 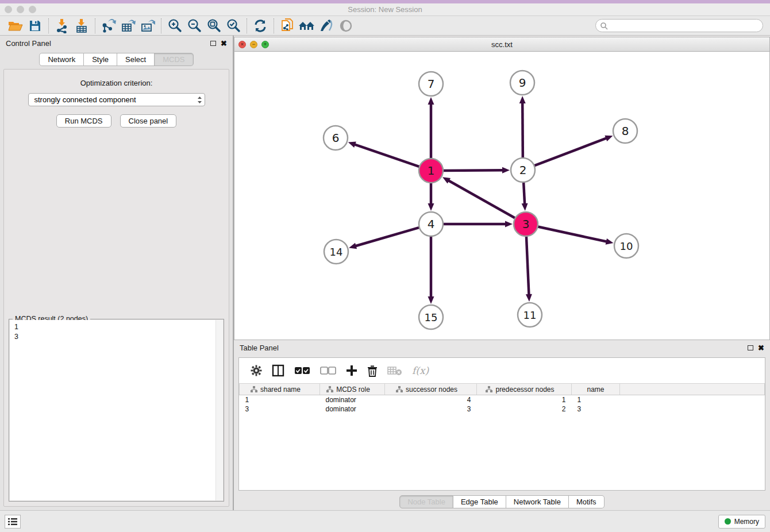 What do you see at coordinates (82, 26) in the screenshot?
I see `import-table-icon` at bounding box center [82, 26].